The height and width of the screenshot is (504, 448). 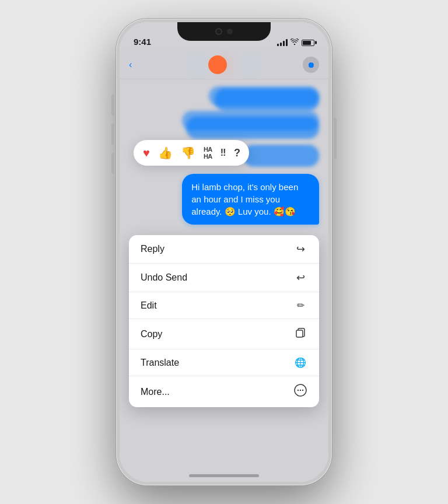 I want to click on back-icon: ‹, so click(x=131, y=65).